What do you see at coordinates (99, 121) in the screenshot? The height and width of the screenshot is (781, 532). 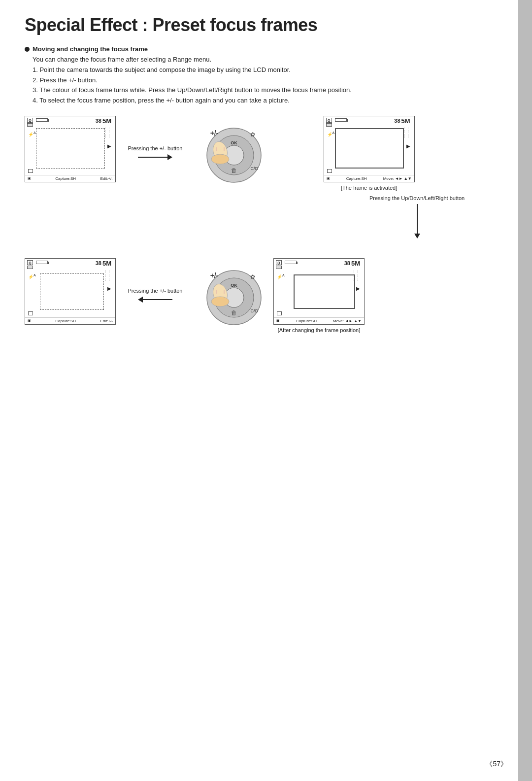 I see `screen1-number: 38` at bounding box center [99, 121].